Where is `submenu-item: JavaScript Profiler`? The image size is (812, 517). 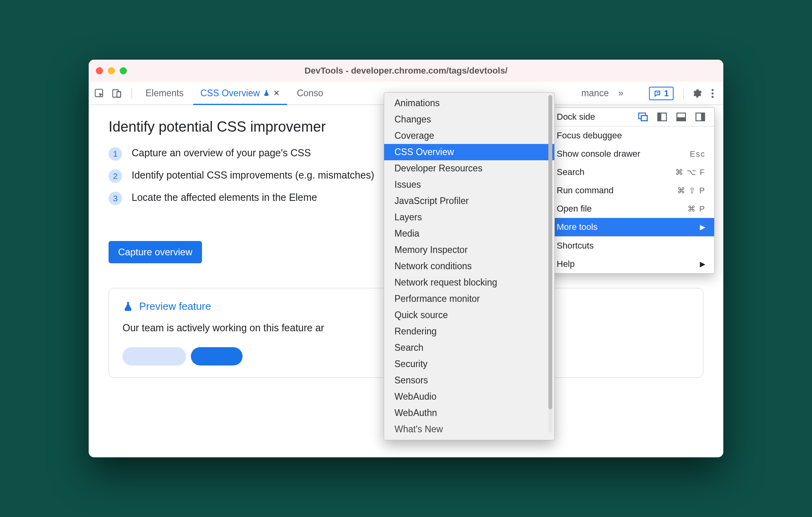
submenu-item: JavaScript Profiler is located at coordinates (469, 201).